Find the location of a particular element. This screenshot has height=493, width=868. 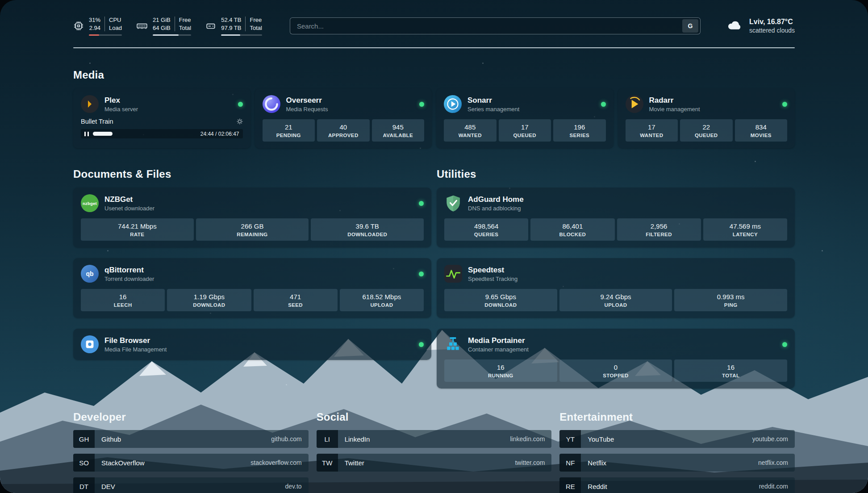

bookmark-twitter: TW Twitter twitter.com is located at coordinates (434, 463).